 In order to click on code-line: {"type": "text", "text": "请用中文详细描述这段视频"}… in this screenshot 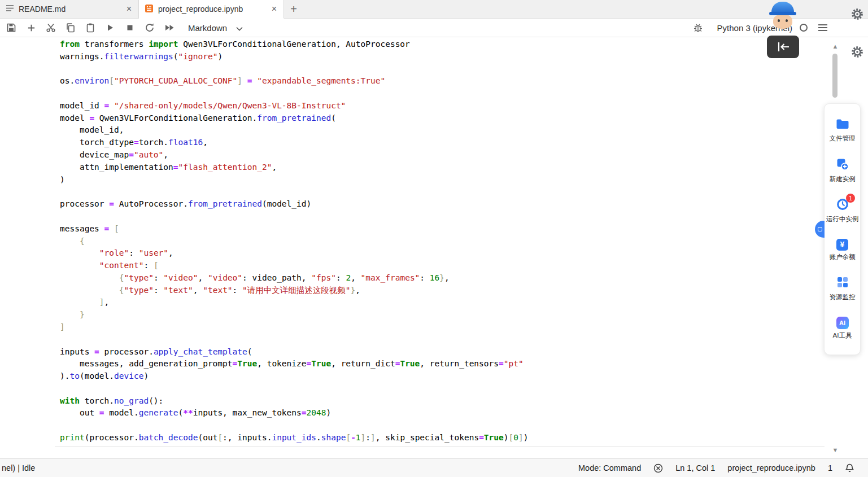, I will do `click(442, 291)`.